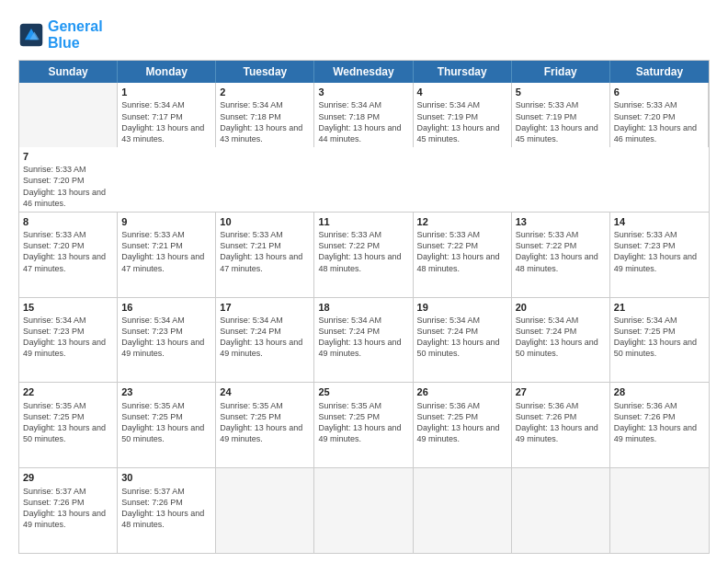  Describe the element at coordinates (363, 392) in the screenshot. I see `day-number: 25` at that location.